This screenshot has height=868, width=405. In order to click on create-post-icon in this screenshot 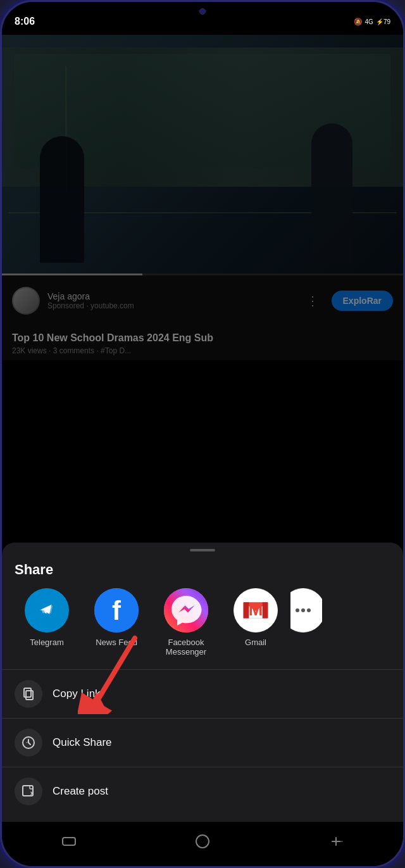, I will do `click(28, 791)`.